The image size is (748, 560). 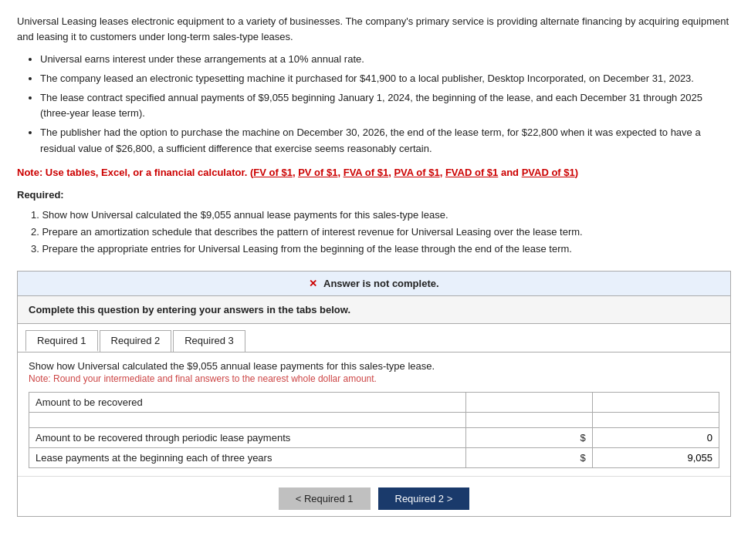 I want to click on complete-instruction: Complete this question by entering your …, so click(x=374, y=310).